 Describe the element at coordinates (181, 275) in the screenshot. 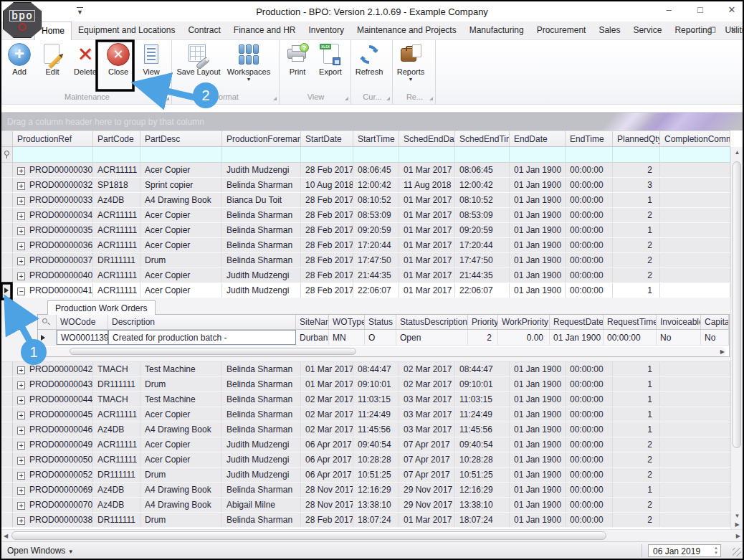

I see `grid-cell: Acer Copier` at that location.